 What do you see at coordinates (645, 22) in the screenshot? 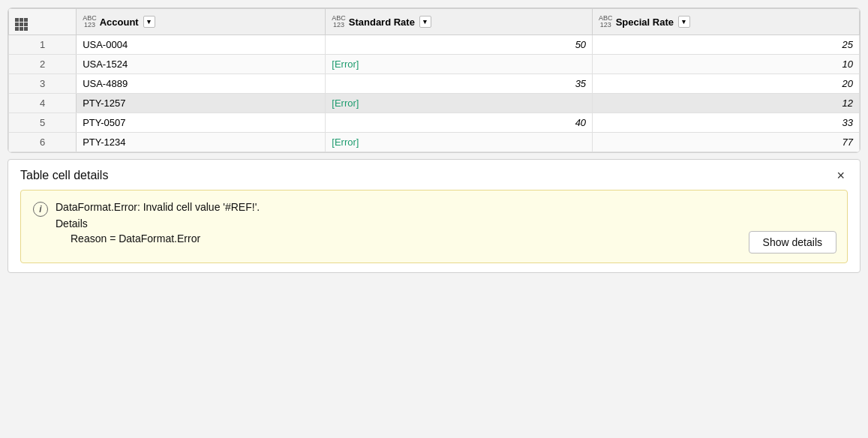
I see `col-label-special-rate: Special Rate` at bounding box center [645, 22].